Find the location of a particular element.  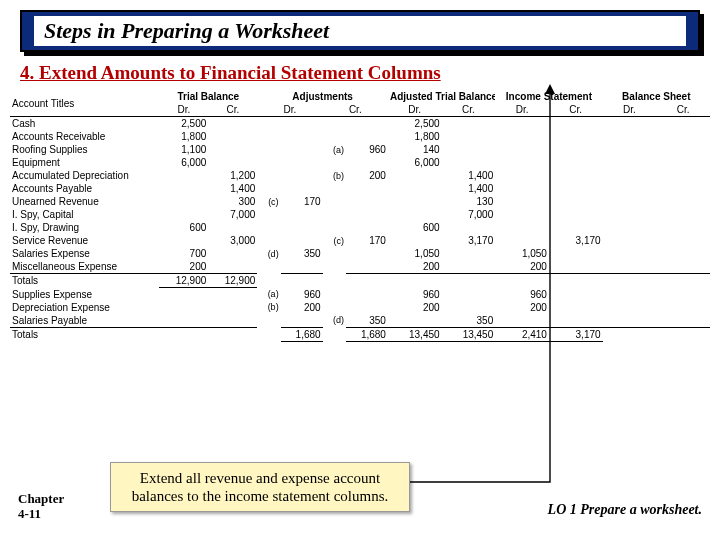

adj-cr: 170 is located at coordinates (367, 240).